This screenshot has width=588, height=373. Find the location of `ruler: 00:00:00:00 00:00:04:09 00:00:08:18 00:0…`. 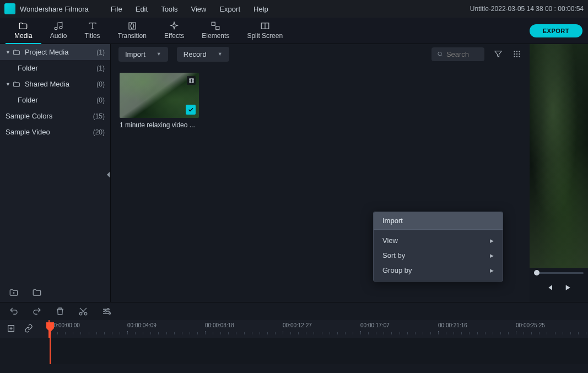

ruler: 00:00:00:00 00:00:04:09 00:00:08:18 00:0… is located at coordinates (319, 329).